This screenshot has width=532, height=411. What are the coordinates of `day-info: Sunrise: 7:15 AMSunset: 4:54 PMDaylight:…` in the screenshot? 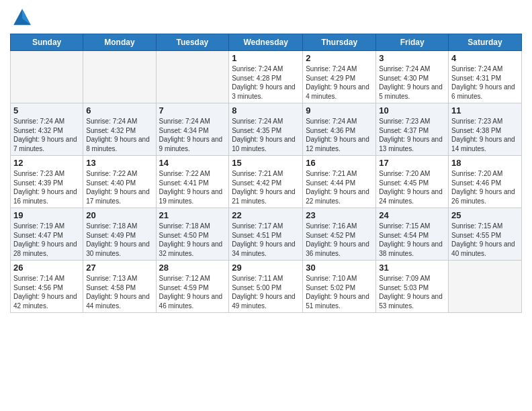 It's located at (412, 240).